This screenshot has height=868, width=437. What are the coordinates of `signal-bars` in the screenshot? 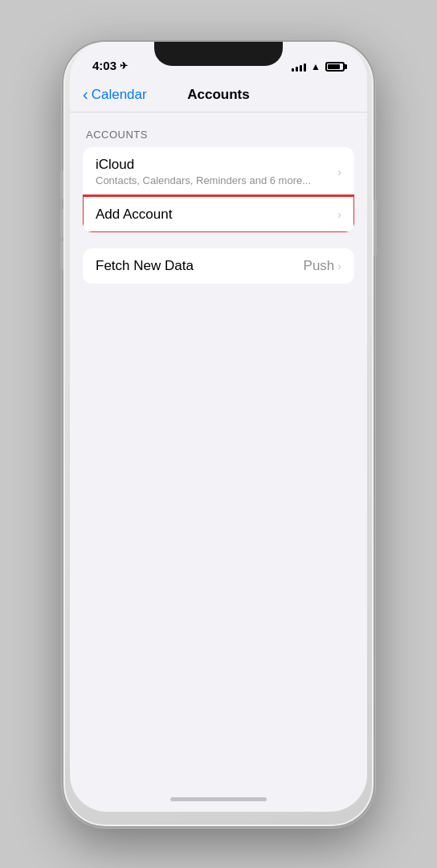 It's located at (299, 67).